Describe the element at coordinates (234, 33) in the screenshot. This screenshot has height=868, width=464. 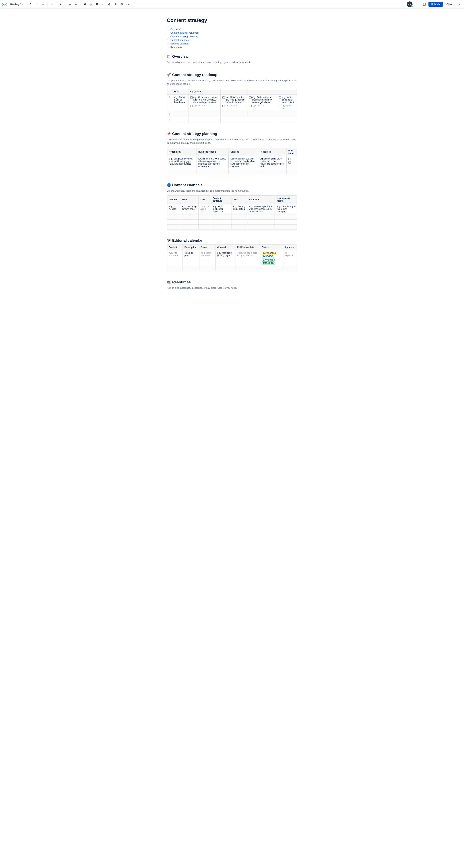
I see `toc-item-roadmap: Content strategy roadmap` at that location.